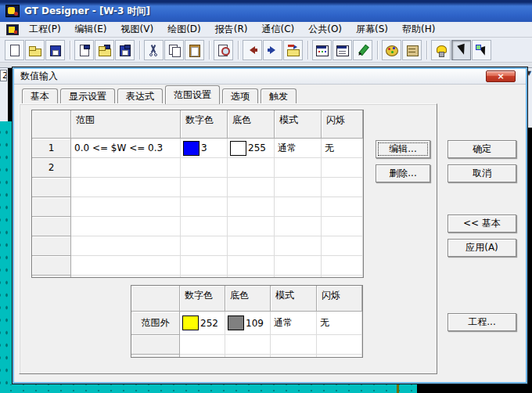 The width and height of the screenshot is (532, 393). What do you see at coordinates (391, 50) in the screenshot?
I see `palette-button` at bounding box center [391, 50].